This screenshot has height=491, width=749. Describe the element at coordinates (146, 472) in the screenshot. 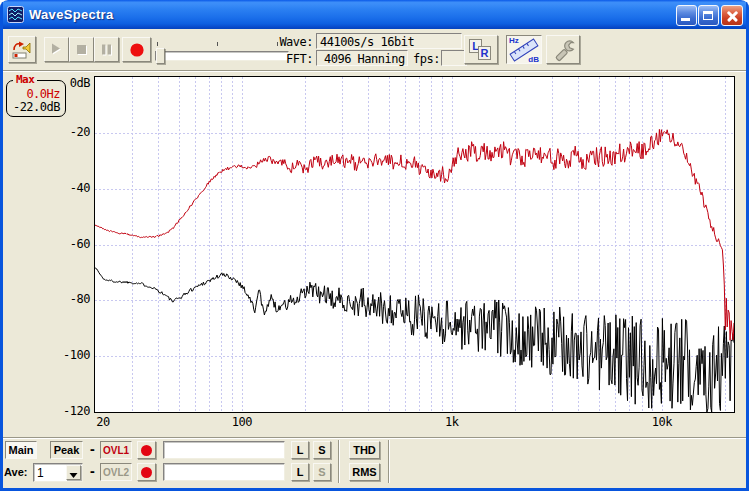

I see `ovl2-color-button` at that location.